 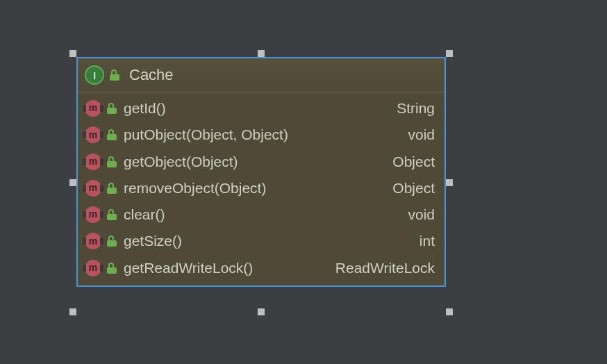 I want to click on method-signature: getReadWriteLock(), so click(x=225, y=268).